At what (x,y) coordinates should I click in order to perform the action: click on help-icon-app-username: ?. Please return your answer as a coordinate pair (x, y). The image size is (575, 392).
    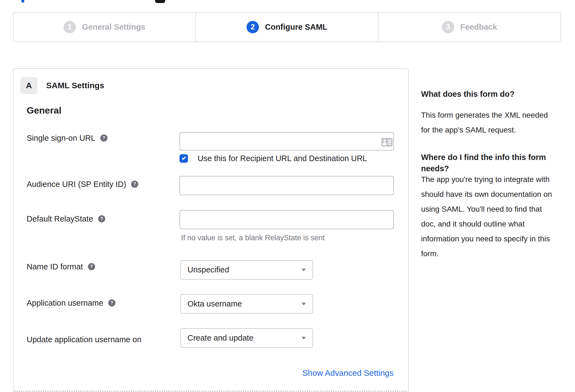
    Looking at the image, I should click on (112, 303).